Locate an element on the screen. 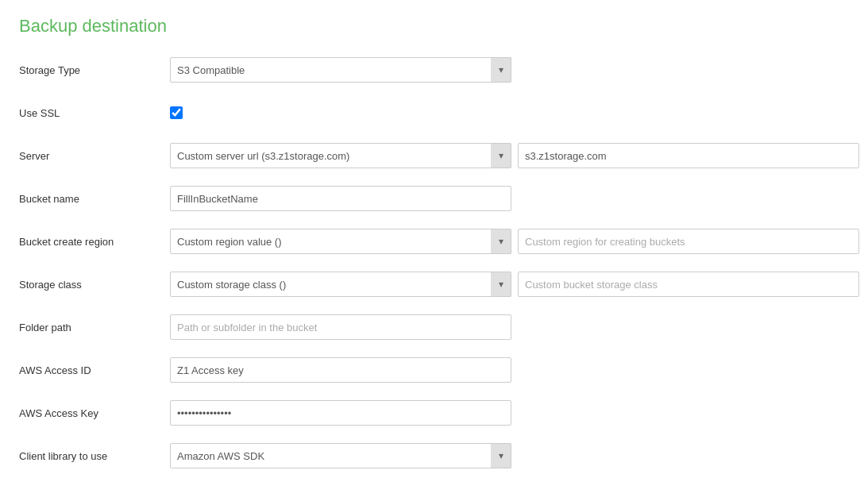 The image size is (868, 501). aws-access-key-label: AWS Access Key is located at coordinates (95, 413).